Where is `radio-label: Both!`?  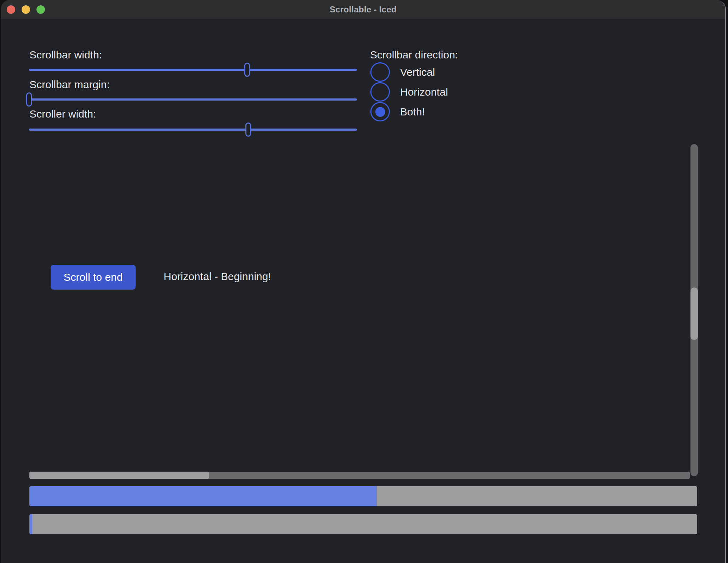
radio-label: Both! is located at coordinates (413, 112).